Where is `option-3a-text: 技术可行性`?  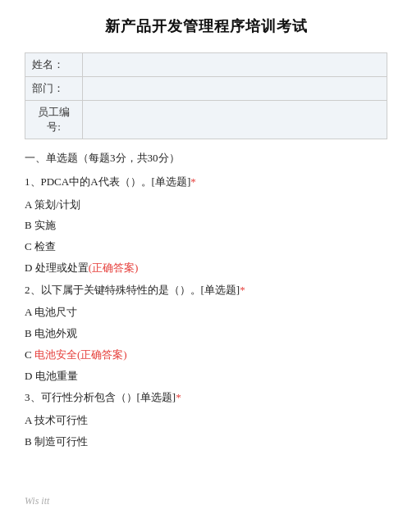 option-3a-text: 技术可行性 is located at coordinates (61, 420).